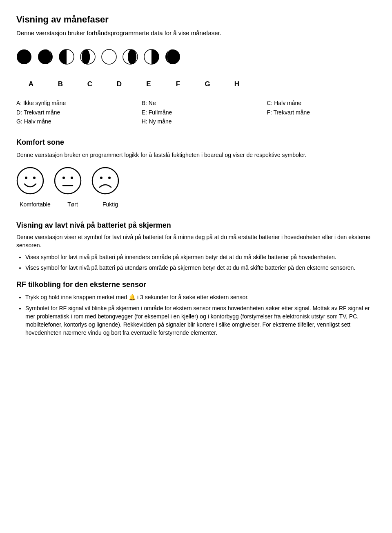 This screenshot has width=392, height=533. I want to click on moon-desc-3: D: Trekvart måne, so click(71, 112).